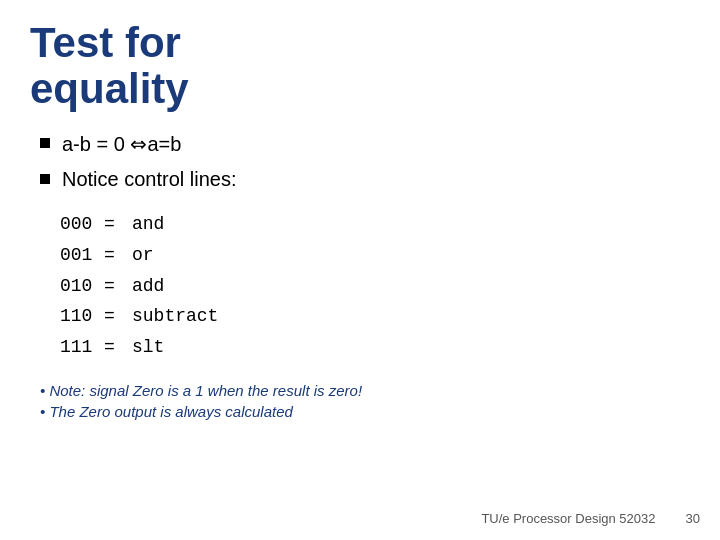 The width and height of the screenshot is (720, 540). Describe the element at coordinates (106, 42) in the screenshot. I see `title-line1: Test for` at that location.